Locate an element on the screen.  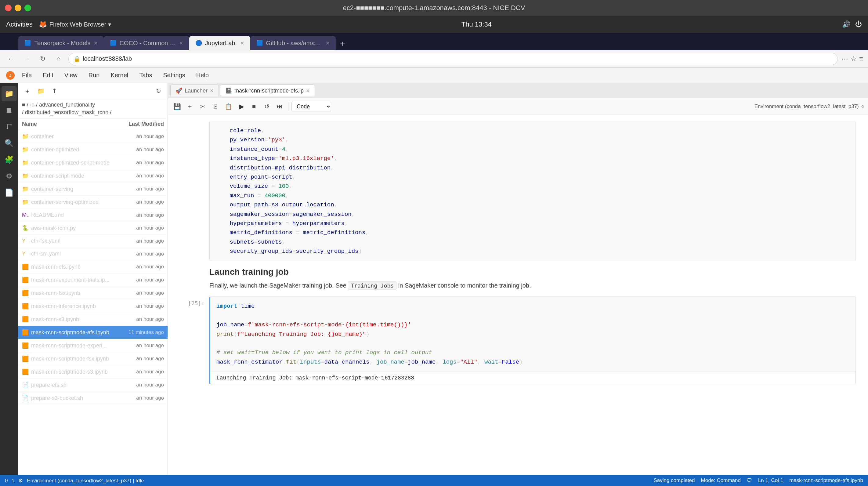
new-folder-button: 📁 is located at coordinates (41, 91).